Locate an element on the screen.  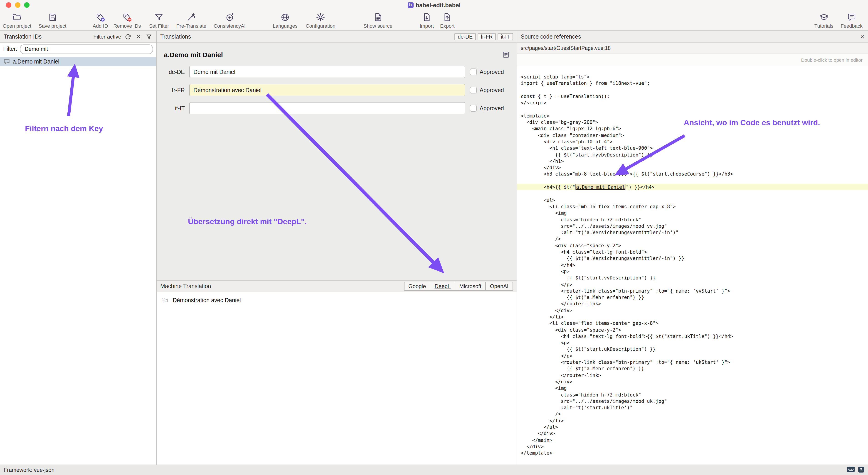
code-line: </h4> is located at coordinates (692, 265).